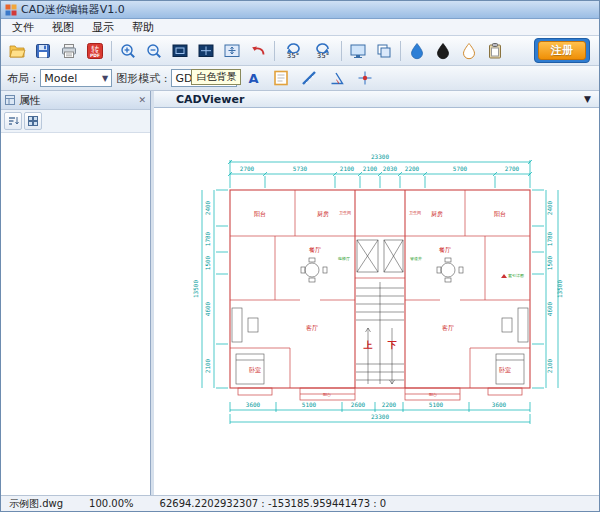  Describe the element at coordinates (393, 345) in the screenshot. I see `svg-text: 下` at that location.